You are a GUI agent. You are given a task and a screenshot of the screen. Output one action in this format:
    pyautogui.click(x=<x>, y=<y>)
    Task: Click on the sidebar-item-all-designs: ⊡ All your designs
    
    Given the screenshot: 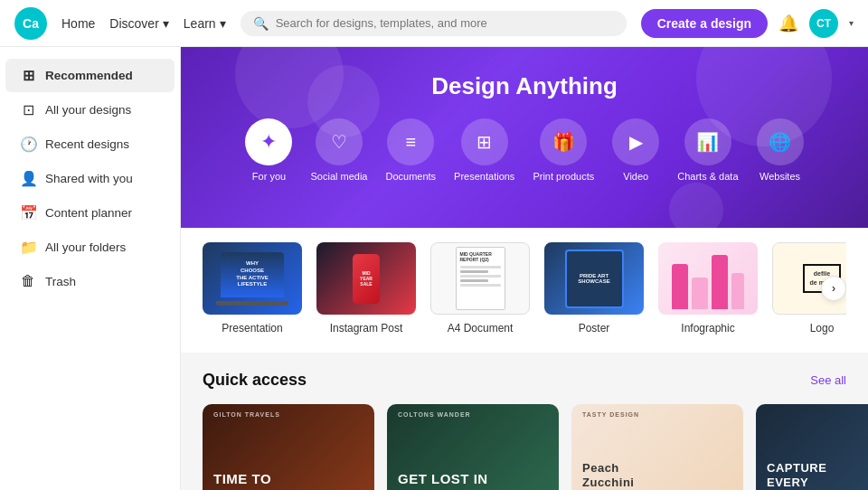 What is the action you would take?
    pyautogui.click(x=90, y=110)
    